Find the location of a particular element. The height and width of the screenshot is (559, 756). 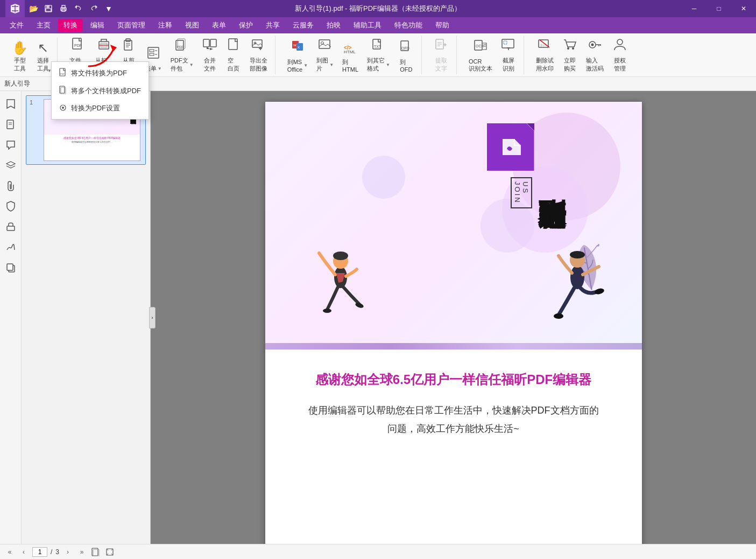

qa-undo-btn is located at coordinates (79, 9).